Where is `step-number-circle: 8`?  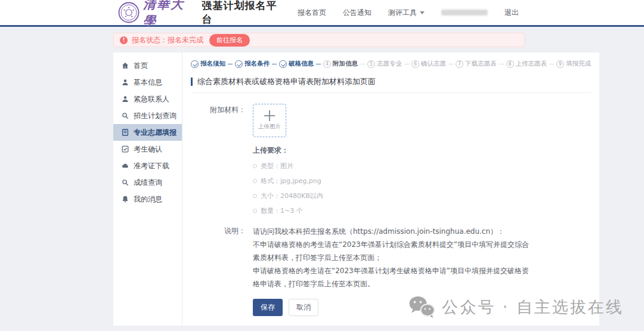 step-number-circle: 8 is located at coordinates (510, 64).